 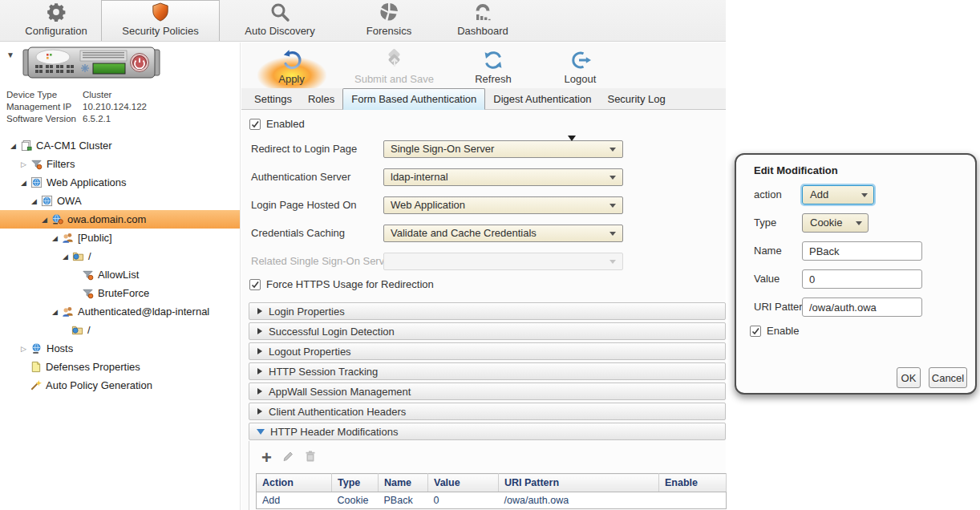 I want to click on credentials-caching-dropdown: Validate and Cache Credentials, so click(x=504, y=233).